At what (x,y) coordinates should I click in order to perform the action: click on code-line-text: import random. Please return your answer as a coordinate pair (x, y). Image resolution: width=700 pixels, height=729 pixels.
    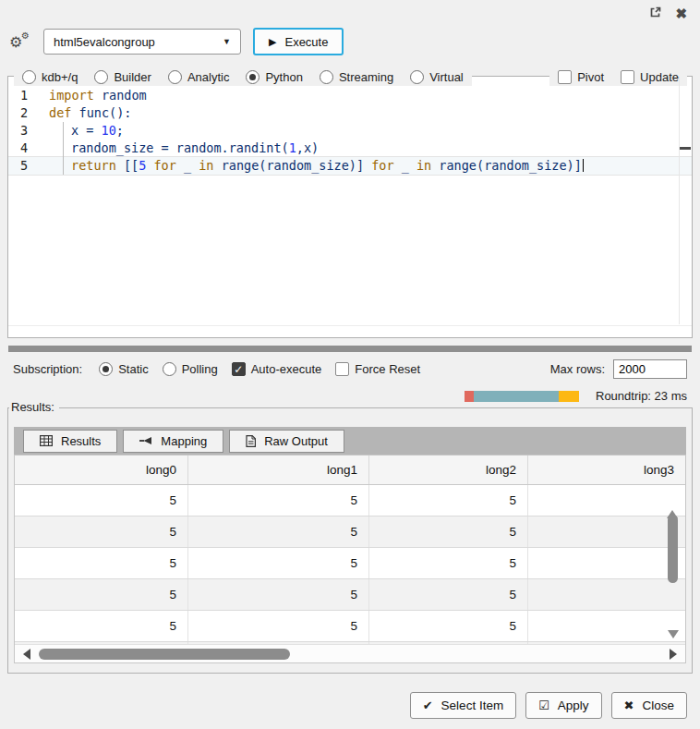
    Looking at the image, I should click on (370, 96).